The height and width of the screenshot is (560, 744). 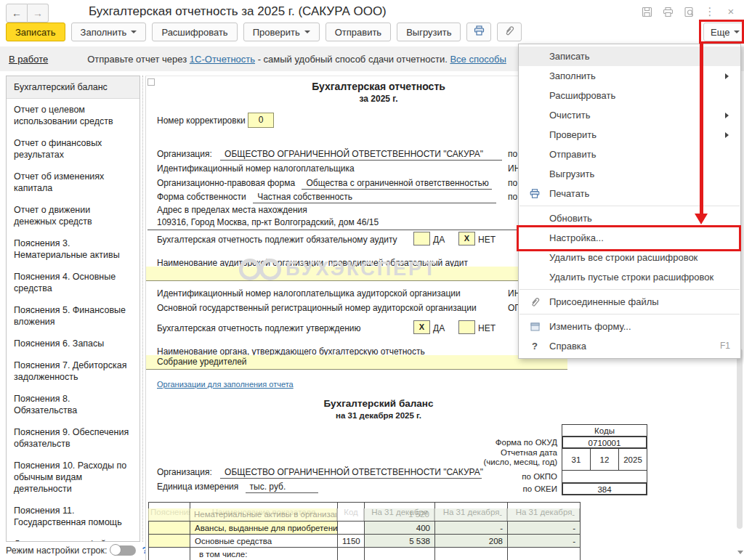 I want to click on correction-label: Номер корректировки, so click(x=201, y=121).